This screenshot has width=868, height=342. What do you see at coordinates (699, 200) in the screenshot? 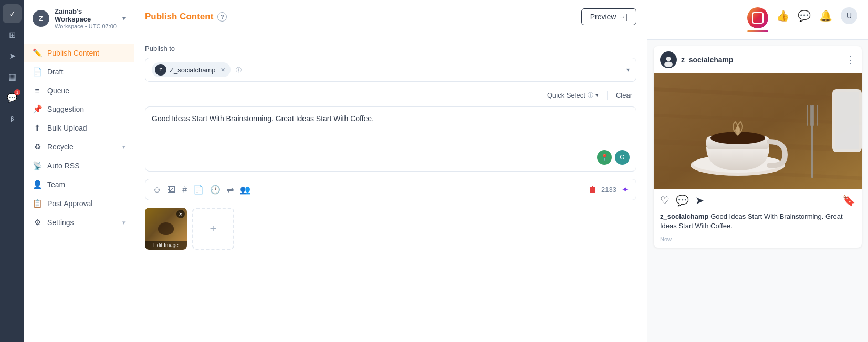
I see `share-icon: ➤` at bounding box center [699, 200].